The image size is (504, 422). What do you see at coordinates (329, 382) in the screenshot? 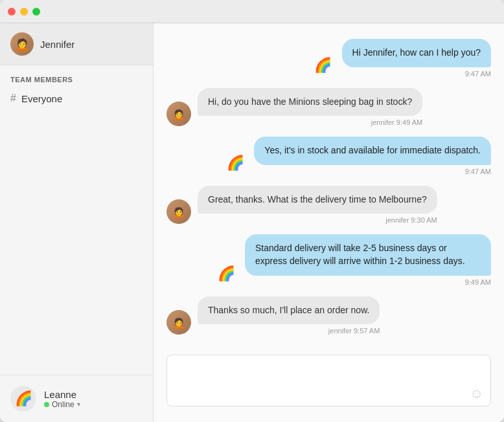
I see `input-wrapper: ☺` at bounding box center [329, 382].